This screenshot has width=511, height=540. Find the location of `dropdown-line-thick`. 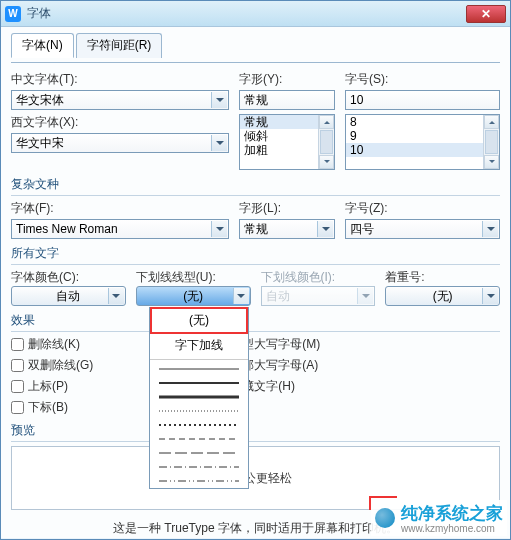

dropdown-line-thick is located at coordinates (199, 397).